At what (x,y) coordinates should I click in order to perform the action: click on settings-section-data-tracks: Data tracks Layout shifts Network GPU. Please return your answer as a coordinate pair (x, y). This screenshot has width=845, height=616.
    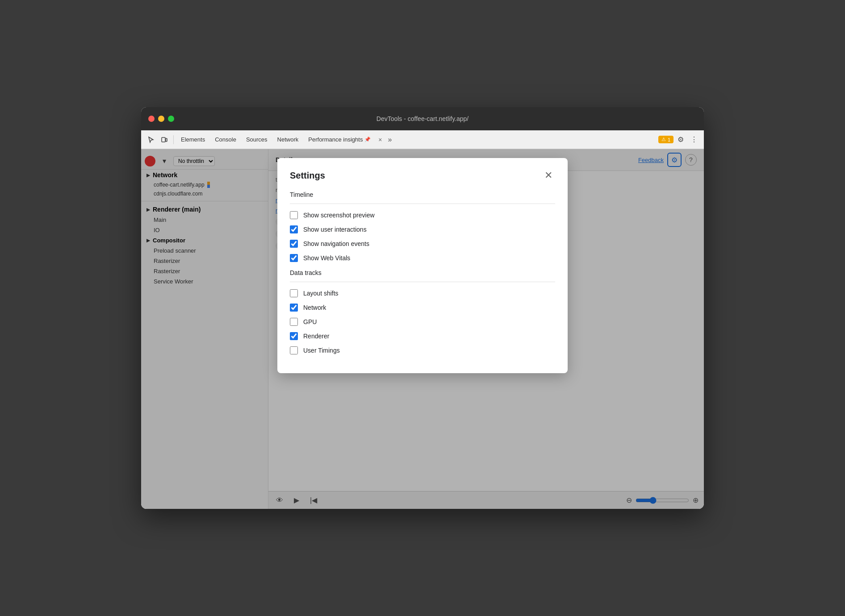
    Looking at the image, I should click on (422, 312).